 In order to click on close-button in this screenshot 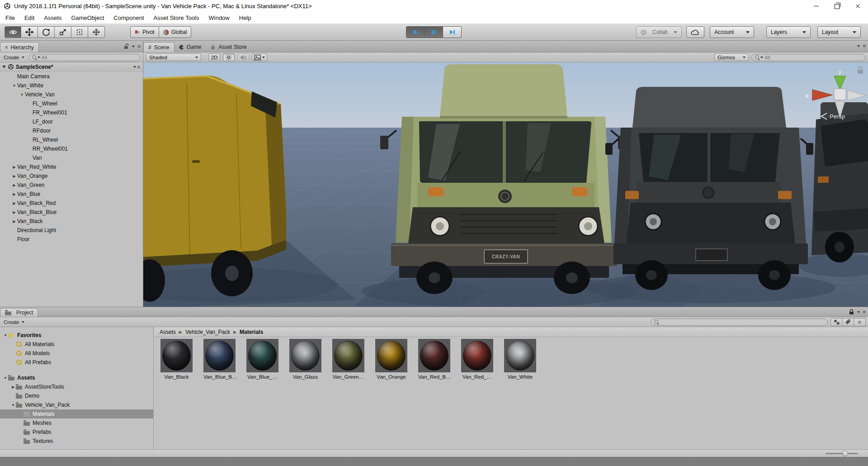, I will do `click(858, 6)`.